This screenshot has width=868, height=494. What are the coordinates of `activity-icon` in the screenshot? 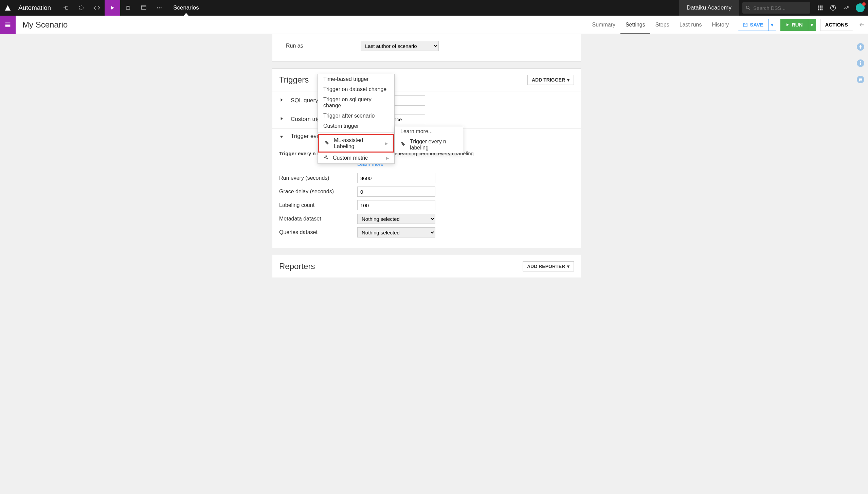 It's located at (846, 8).